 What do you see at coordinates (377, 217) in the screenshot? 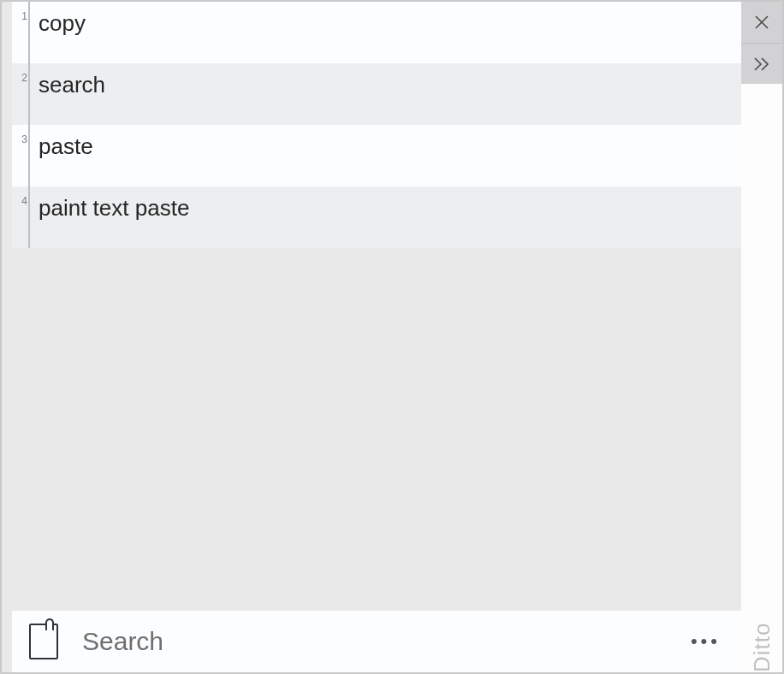
I see `list-item: 4 paint text paste` at bounding box center [377, 217].